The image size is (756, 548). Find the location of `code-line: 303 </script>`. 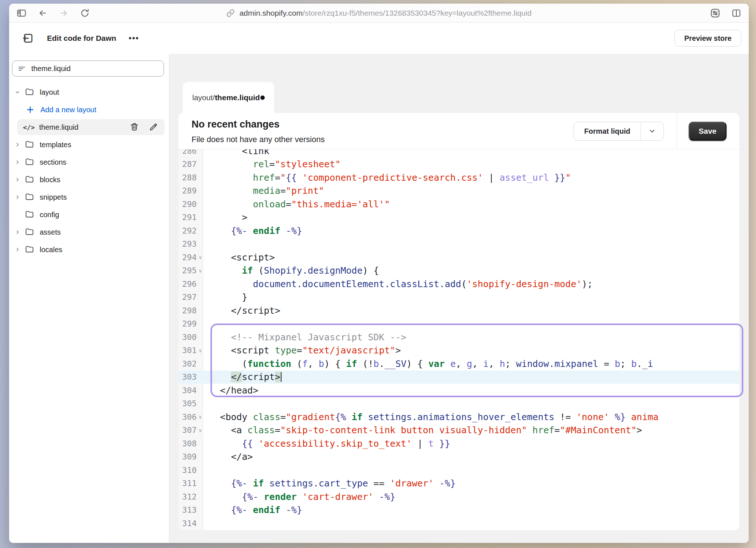

code-line: 303 </script> is located at coordinates (459, 377).